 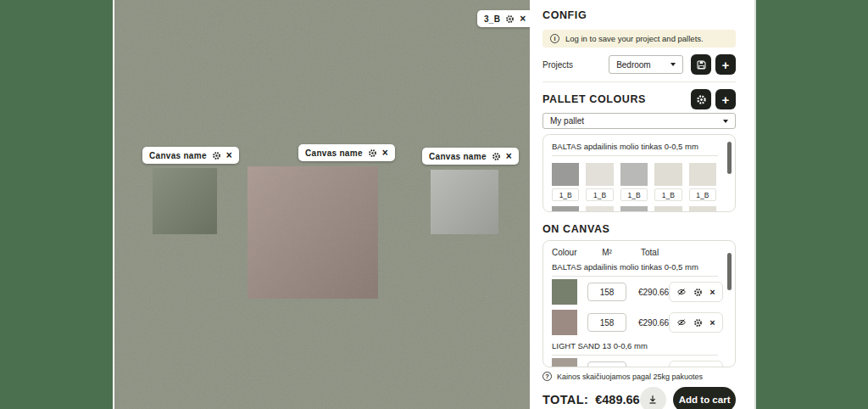 I want to click on project-select: Bedroom, so click(x=646, y=64).